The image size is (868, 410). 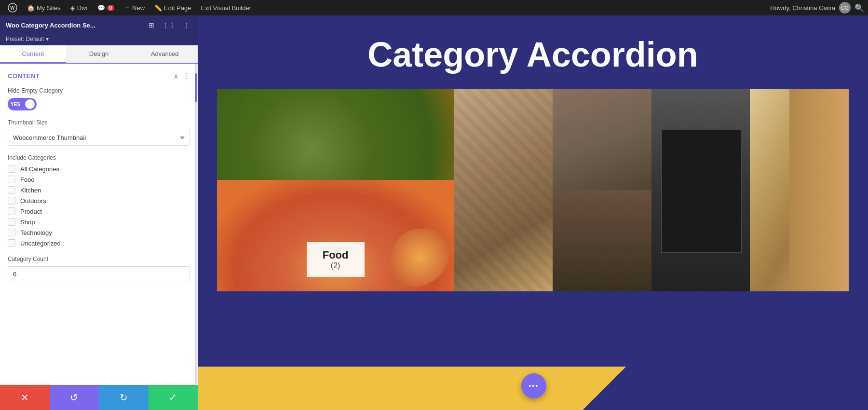 I want to click on save-icon: ✓, so click(x=173, y=397).